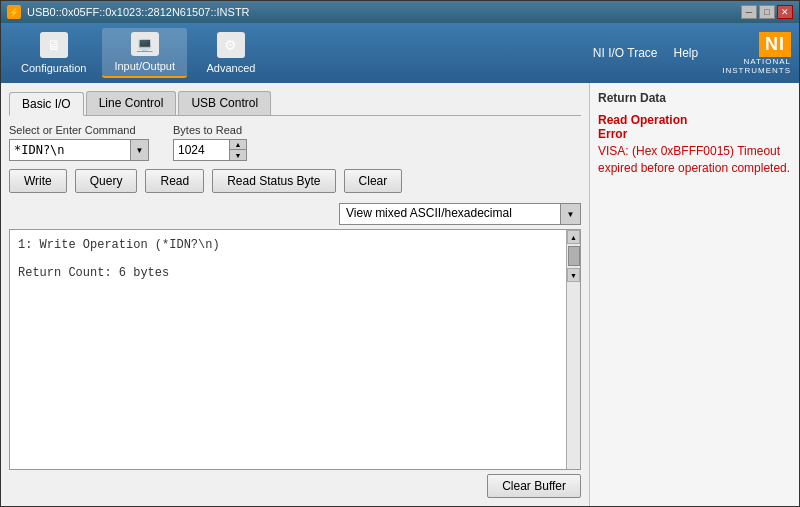 This screenshot has height=507, width=800. I want to click on close-button: ✕, so click(785, 12).